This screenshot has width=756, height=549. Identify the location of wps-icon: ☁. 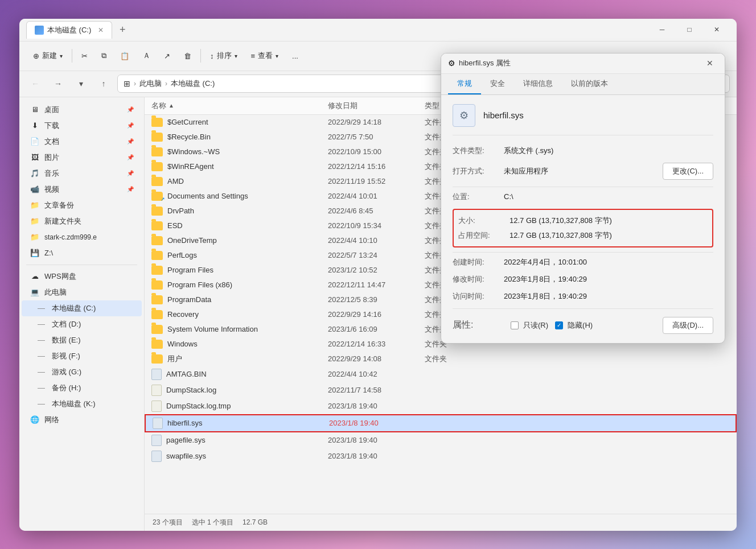
(35, 276).